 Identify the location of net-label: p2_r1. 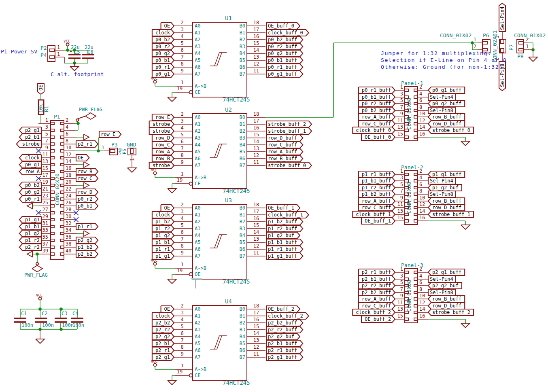
(85, 144).